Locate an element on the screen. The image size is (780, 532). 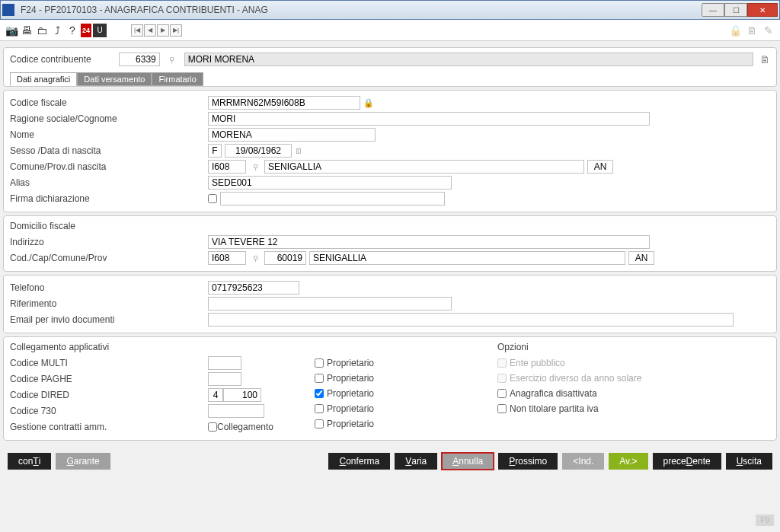
folder-icon: 🗀 is located at coordinates (42, 30).